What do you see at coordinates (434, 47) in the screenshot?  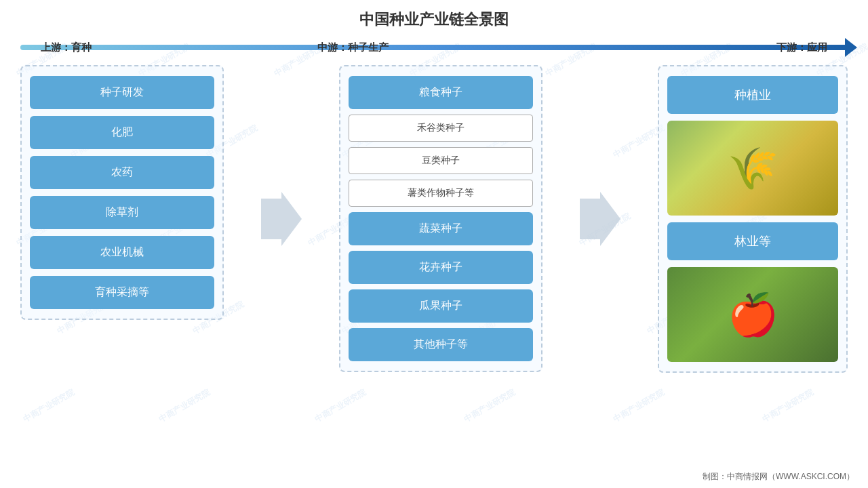 I see `arrow-bar: 上游：育种 中游：种子生产 下游：应用` at bounding box center [434, 47].